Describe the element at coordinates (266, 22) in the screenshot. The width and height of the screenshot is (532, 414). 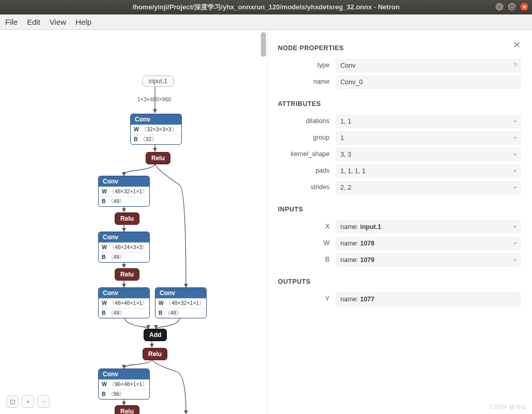
I see `menubar: File Edit View Help` at that location.